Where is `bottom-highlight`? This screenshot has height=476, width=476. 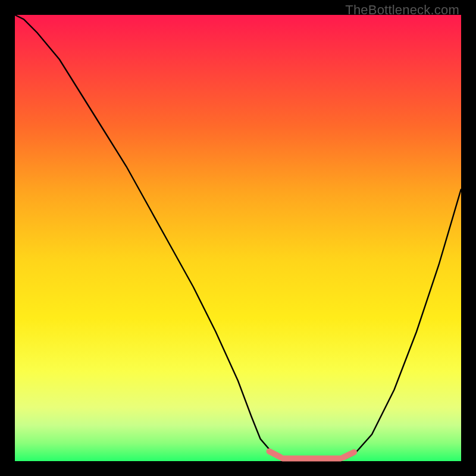
bottom-highlight is located at coordinates (312, 455).